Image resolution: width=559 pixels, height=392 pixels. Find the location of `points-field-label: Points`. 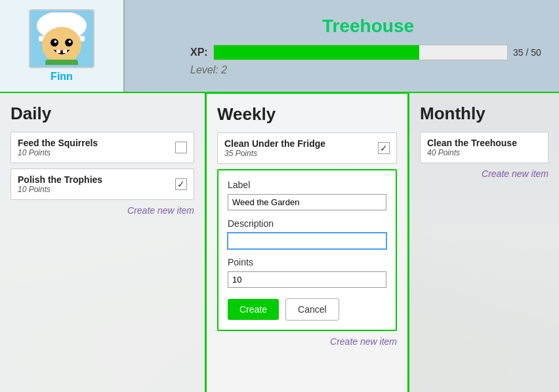

points-field-label: Points is located at coordinates (307, 262).